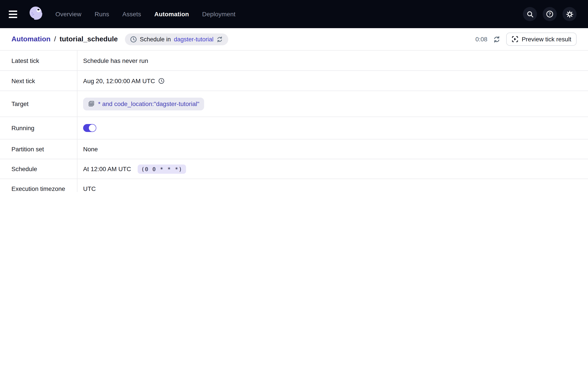 The width and height of the screenshot is (588, 384). I want to click on row-label: Next tick, so click(39, 81).